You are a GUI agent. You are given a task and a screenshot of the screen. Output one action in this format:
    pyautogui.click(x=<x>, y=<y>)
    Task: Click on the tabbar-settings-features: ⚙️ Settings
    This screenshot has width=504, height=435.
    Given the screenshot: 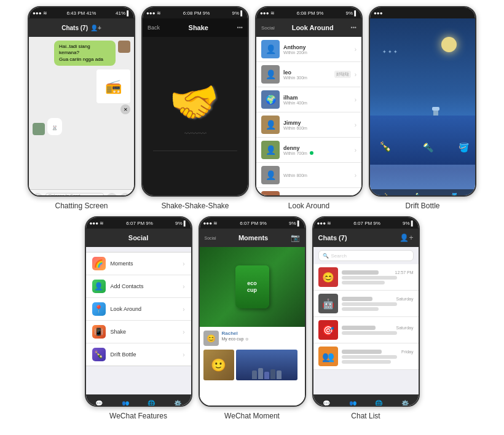 What is the action you would take?
    pyautogui.click(x=178, y=403)
    